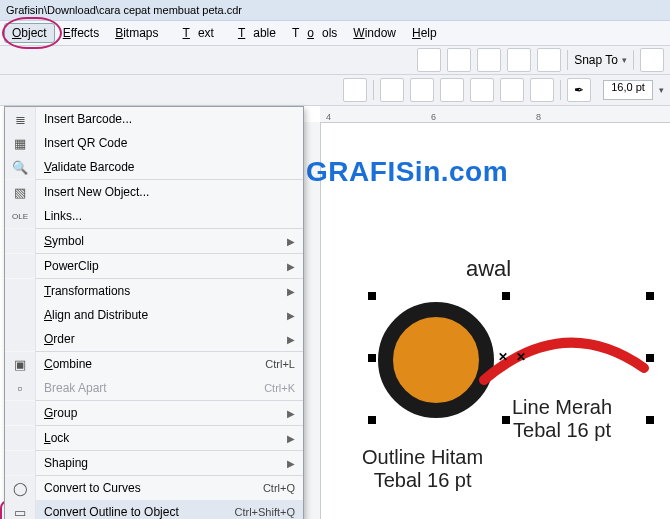 This screenshot has height=519, width=670. I want to click on menu-break-apart: ▫Break ApartCtrl+K, so click(154, 388).